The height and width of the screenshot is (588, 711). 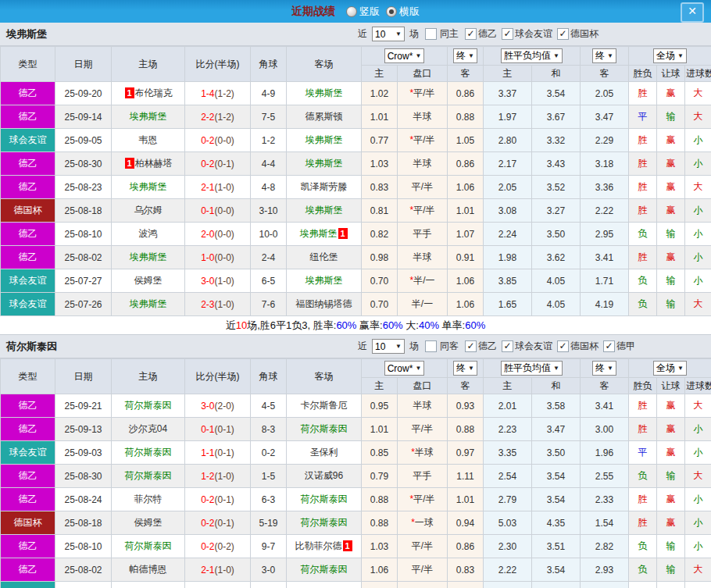 What do you see at coordinates (84, 281) in the screenshot?
I see `match-date: 25-07-27` at bounding box center [84, 281].